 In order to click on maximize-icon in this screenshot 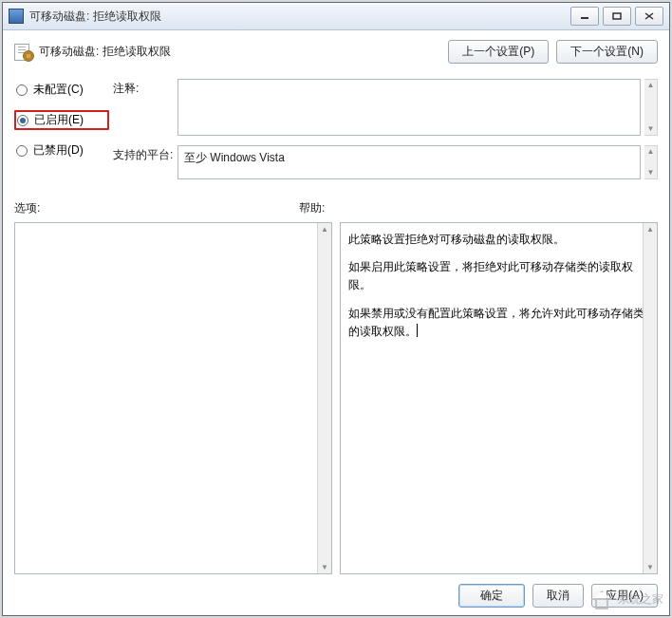, I will do `click(617, 16)`.